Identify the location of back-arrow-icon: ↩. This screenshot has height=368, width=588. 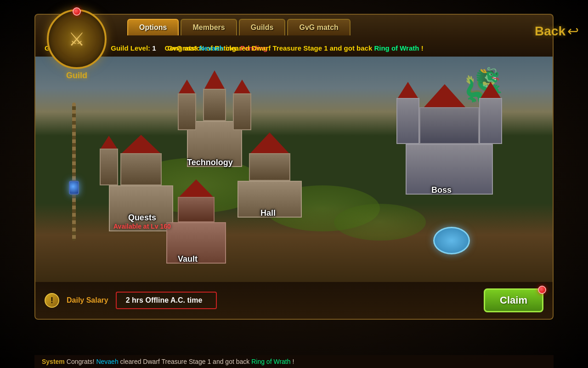
(573, 31).